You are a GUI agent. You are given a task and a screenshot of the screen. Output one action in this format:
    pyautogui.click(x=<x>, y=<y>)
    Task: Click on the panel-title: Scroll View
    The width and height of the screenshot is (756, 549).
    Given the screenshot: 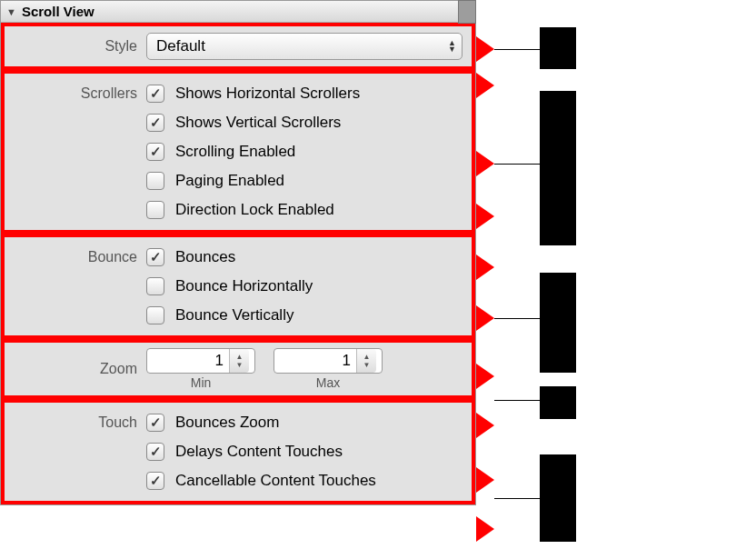 What is the action you would take?
    pyautogui.click(x=58, y=11)
    